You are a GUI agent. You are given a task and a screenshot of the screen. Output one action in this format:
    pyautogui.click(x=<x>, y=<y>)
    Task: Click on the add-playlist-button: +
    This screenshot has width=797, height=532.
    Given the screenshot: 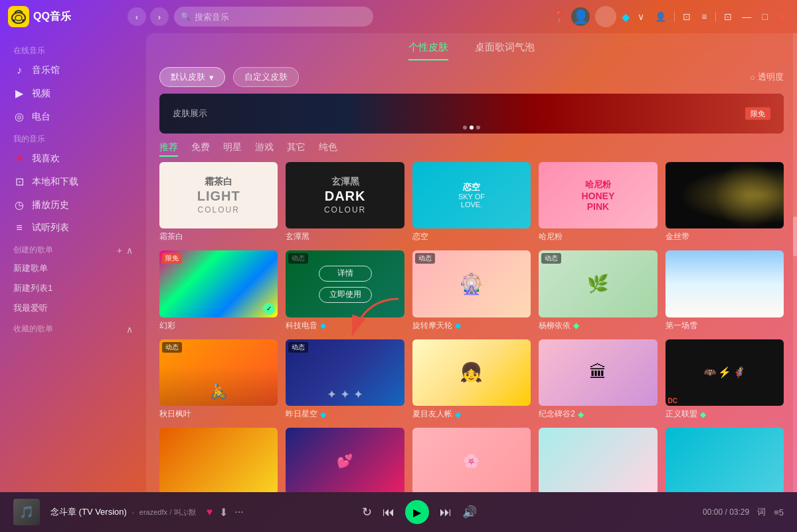 What is the action you would take?
    pyautogui.click(x=120, y=250)
    